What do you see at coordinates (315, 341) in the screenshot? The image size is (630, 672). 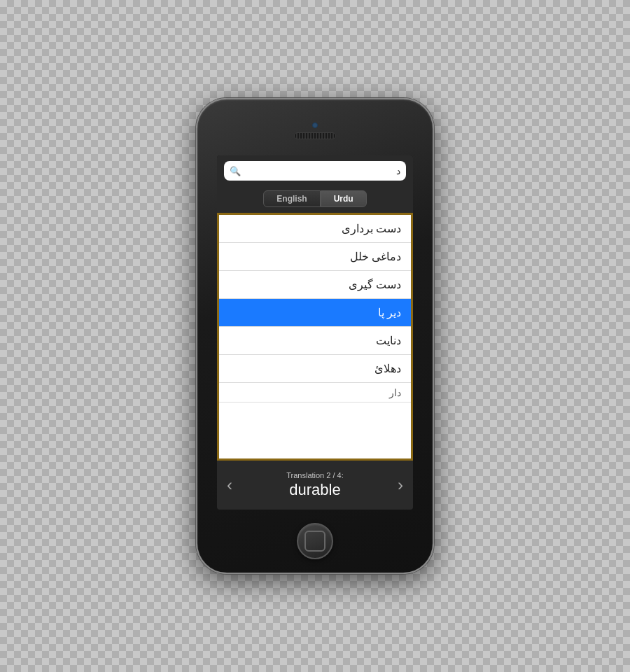 I see `list-item: دنایت` at bounding box center [315, 341].